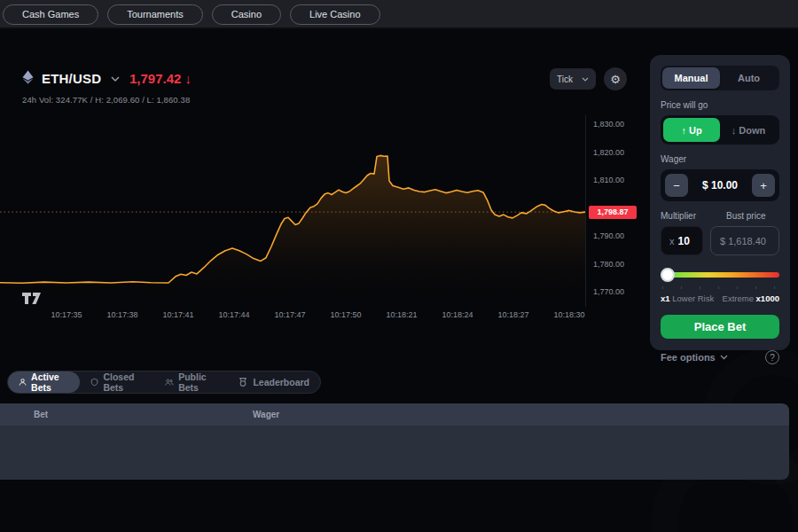 The width and height of the screenshot is (798, 532). Describe the element at coordinates (612, 211) in the screenshot. I see `chart-y-axis: 1,830.00 1,820.00 1,810.00 1,800.00 1,79…` at that location.